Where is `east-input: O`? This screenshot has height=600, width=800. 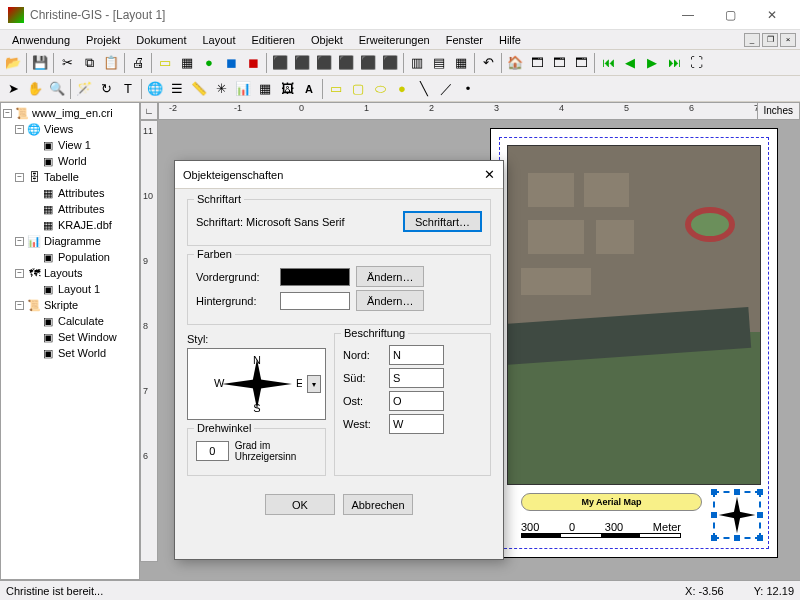
east-input: O is located at coordinates (416, 401).